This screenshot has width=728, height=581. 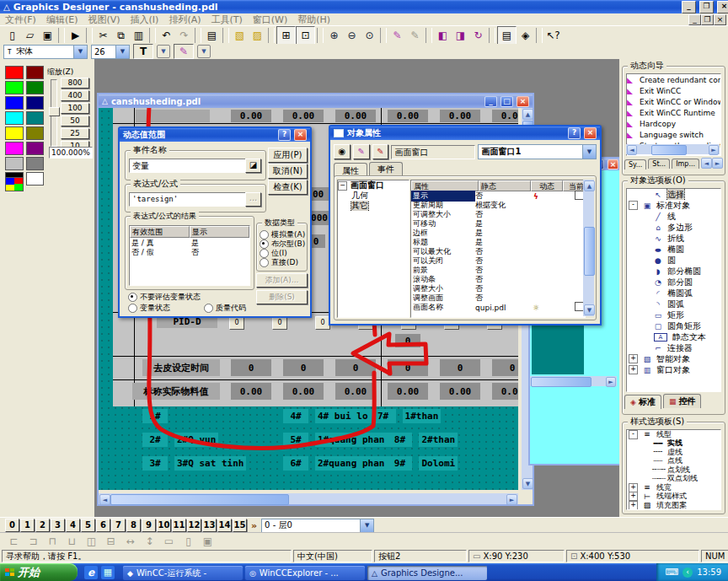 I want to click on slot-number: 7#, so click(x=383, y=417).